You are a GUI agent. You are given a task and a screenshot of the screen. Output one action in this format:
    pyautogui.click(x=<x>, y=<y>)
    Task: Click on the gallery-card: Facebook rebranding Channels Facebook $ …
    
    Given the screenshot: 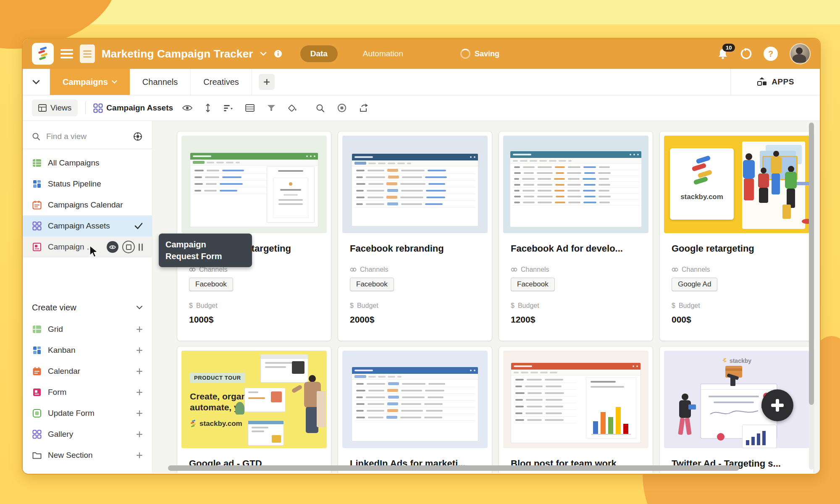 What is the action you would take?
    pyautogui.click(x=415, y=236)
    